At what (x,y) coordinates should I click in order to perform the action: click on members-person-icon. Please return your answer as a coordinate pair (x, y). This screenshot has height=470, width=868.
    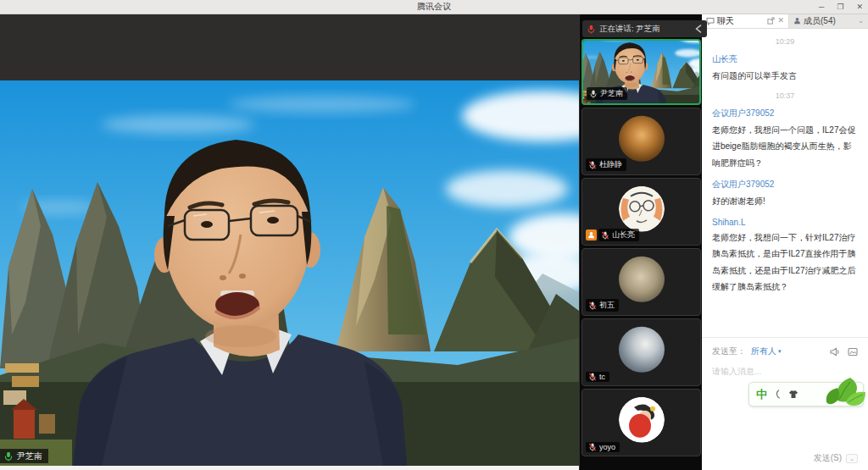
    Looking at the image, I should click on (797, 20).